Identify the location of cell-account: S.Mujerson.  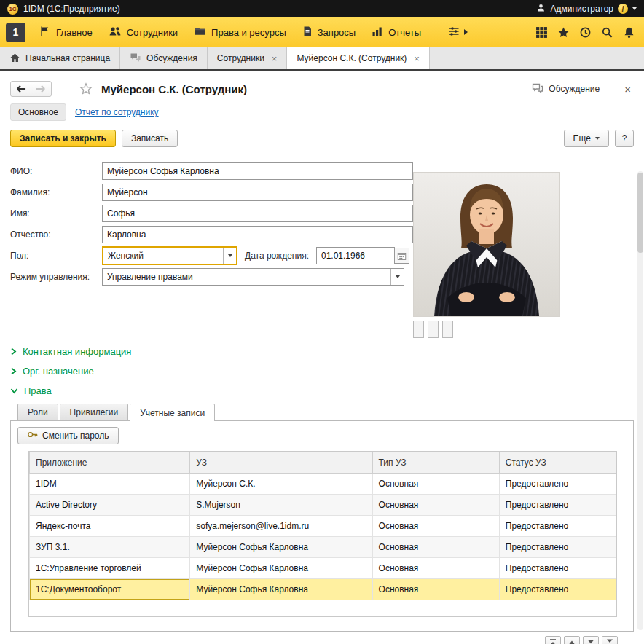
(281, 506).